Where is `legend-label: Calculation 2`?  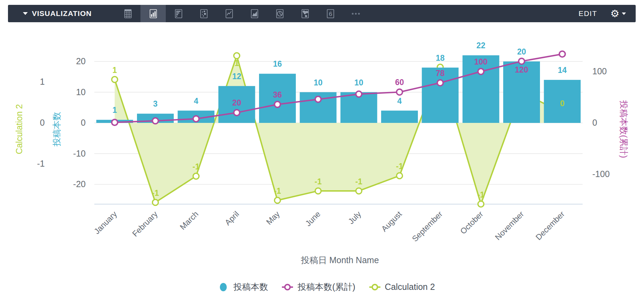
legend-label: Calculation 2 is located at coordinates (410, 287).